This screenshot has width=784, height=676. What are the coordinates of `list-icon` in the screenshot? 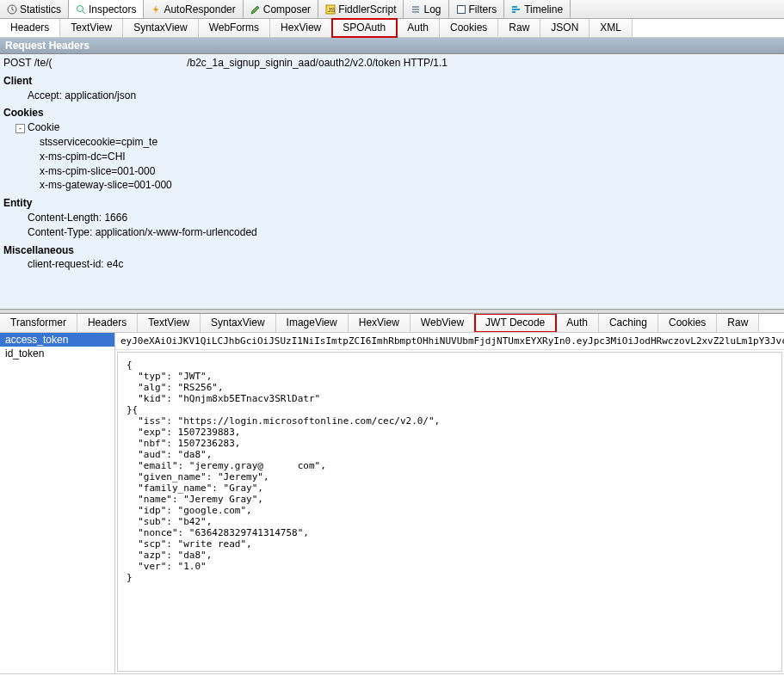 It's located at (416, 9).